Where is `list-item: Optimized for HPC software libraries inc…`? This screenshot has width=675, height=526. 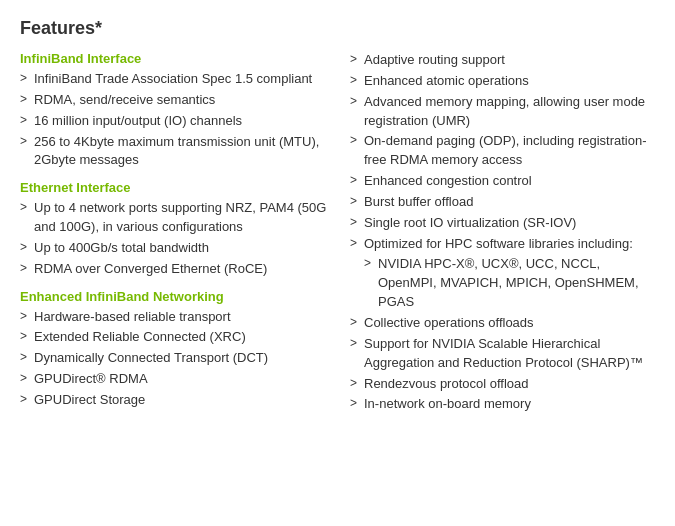
list-item: Optimized for HPC software libraries inc… is located at coordinates (502, 244).